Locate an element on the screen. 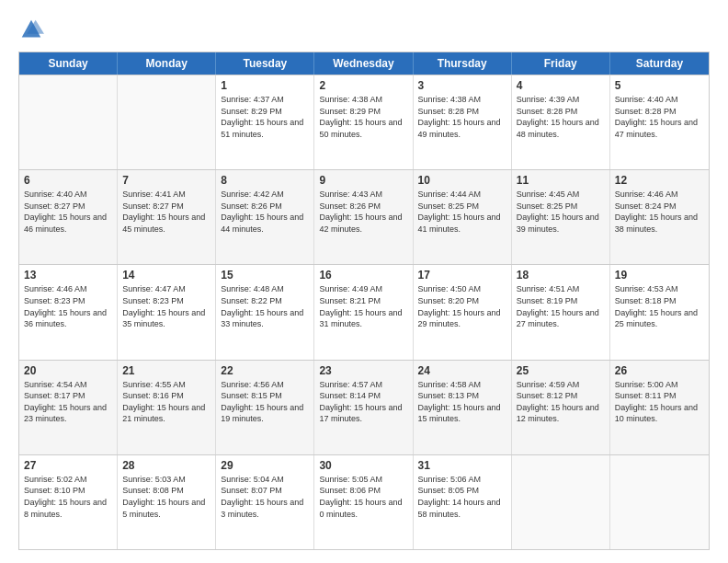 This screenshot has height=563, width=728. day-number: 12 is located at coordinates (660, 180).